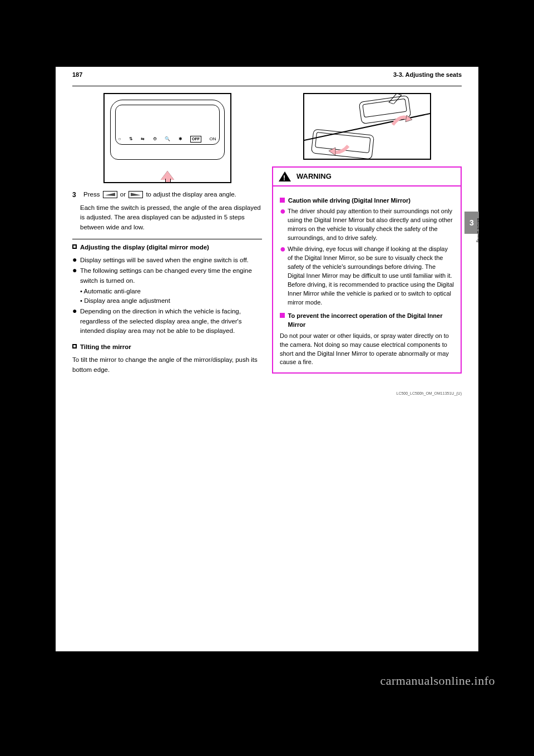  I want to click on footer-code: LC500_LC500h_OM_OM11351U_(U), so click(267, 393).